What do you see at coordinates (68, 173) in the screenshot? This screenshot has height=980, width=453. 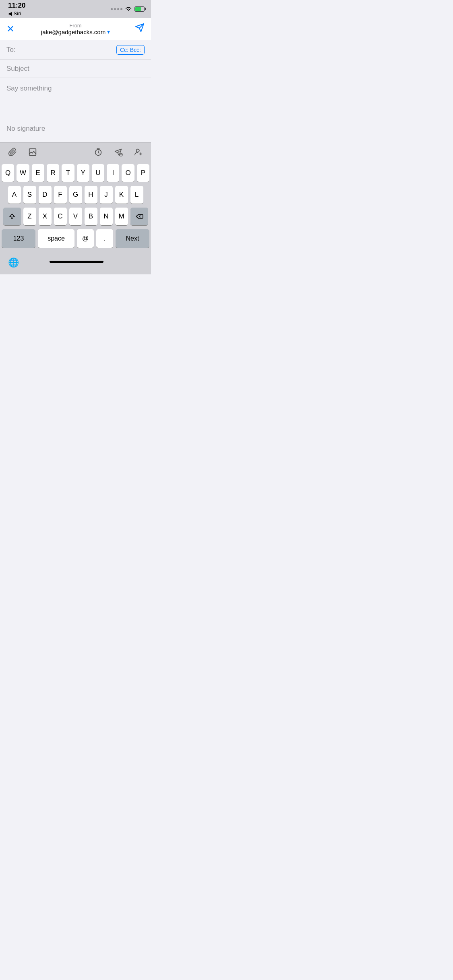 I see `key-t: T` at bounding box center [68, 173].